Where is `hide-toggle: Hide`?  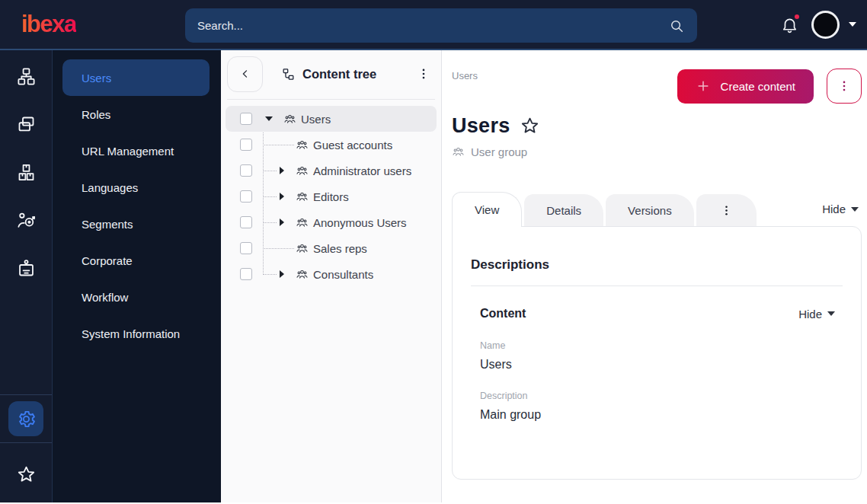 hide-toggle: Hide is located at coordinates (840, 209).